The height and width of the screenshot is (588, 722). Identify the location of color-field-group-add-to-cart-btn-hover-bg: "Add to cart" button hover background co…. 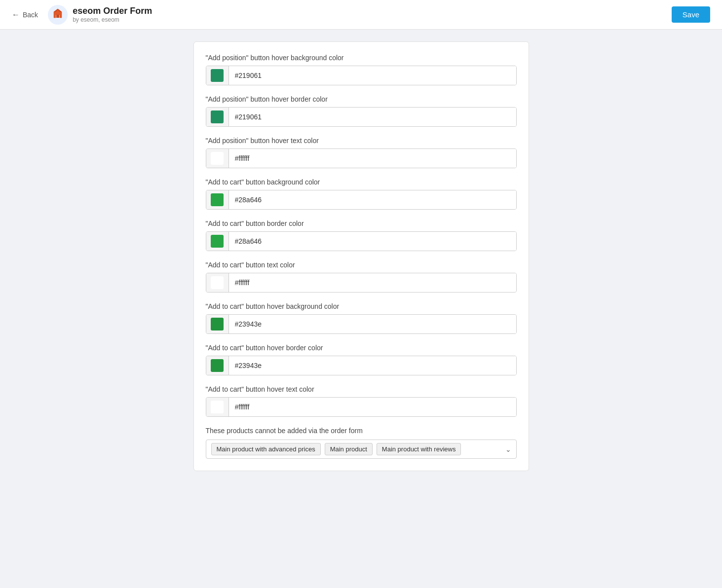
(361, 318).